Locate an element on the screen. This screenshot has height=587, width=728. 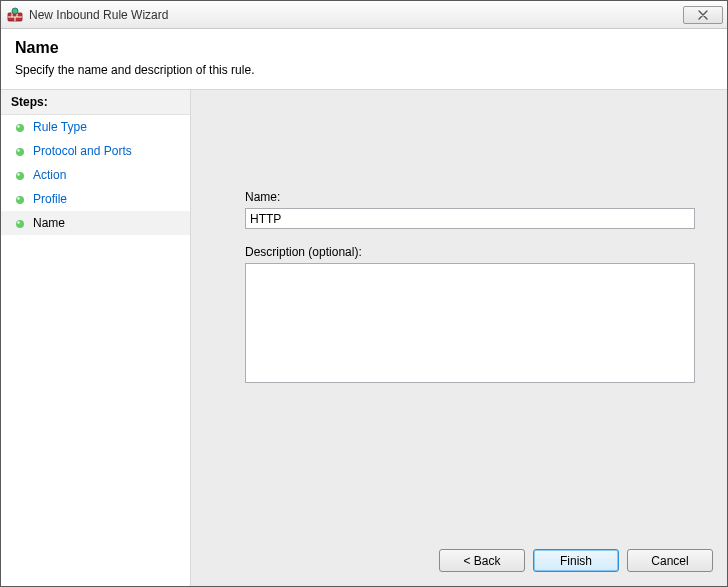
wizard-header: Name Specify the name and description of… is located at coordinates (364, 60).